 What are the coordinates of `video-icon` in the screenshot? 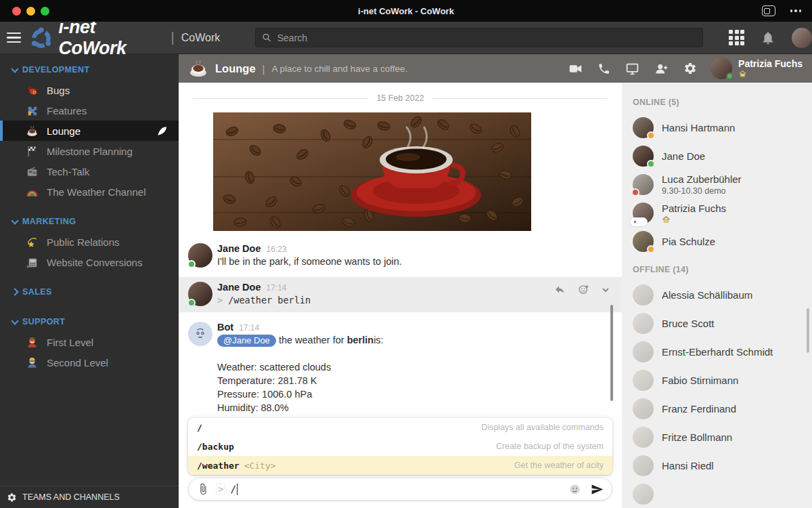 It's located at (575, 69).